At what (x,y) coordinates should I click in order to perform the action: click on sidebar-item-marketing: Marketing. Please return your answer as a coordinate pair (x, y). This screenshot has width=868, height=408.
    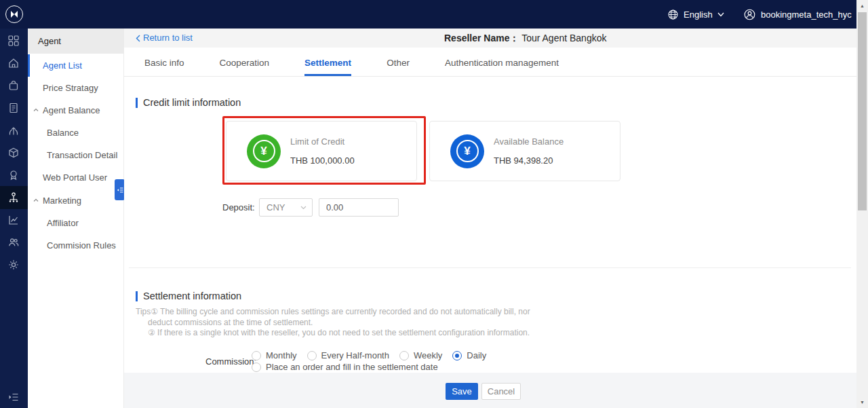
    Looking at the image, I should click on (76, 201).